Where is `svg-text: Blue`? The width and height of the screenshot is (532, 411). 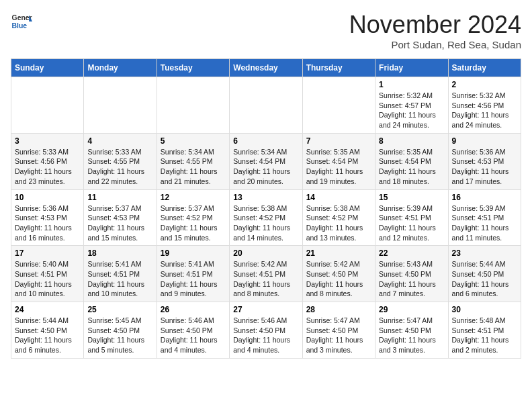 svg-text: Blue is located at coordinates (20, 26).